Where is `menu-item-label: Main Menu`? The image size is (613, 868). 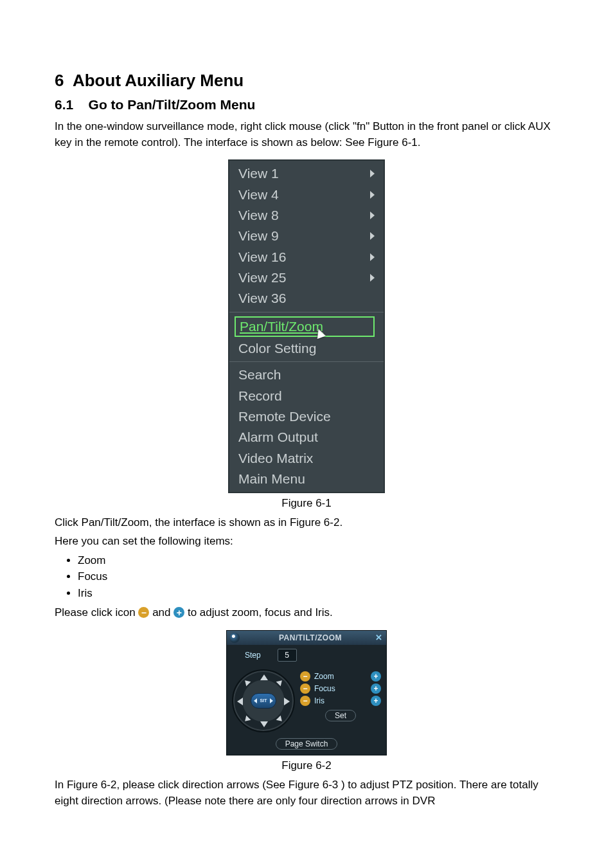
menu-item-label: Main Menu is located at coordinates (272, 479).